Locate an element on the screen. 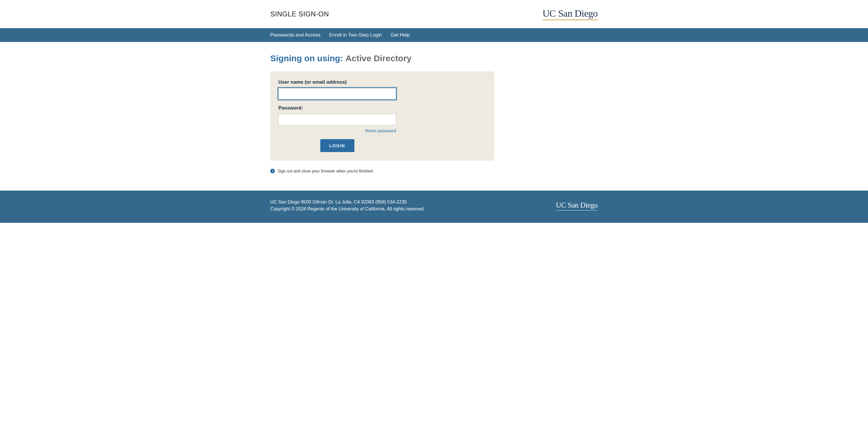  ucsd-logo: UC San Diego is located at coordinates (570, 14).